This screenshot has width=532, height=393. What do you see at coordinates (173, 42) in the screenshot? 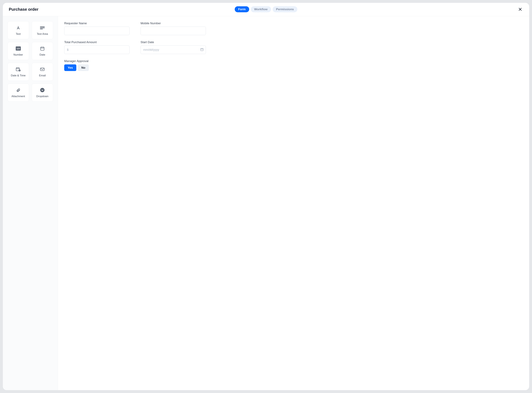
I see `field-label: Start Date` at bounding box center [173, 42].